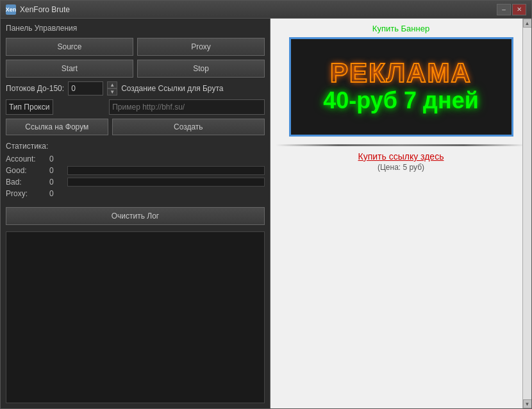 The height and width of the screenshot is (409, 532). I want to click on stat-bar-bad, so click(166, 182).